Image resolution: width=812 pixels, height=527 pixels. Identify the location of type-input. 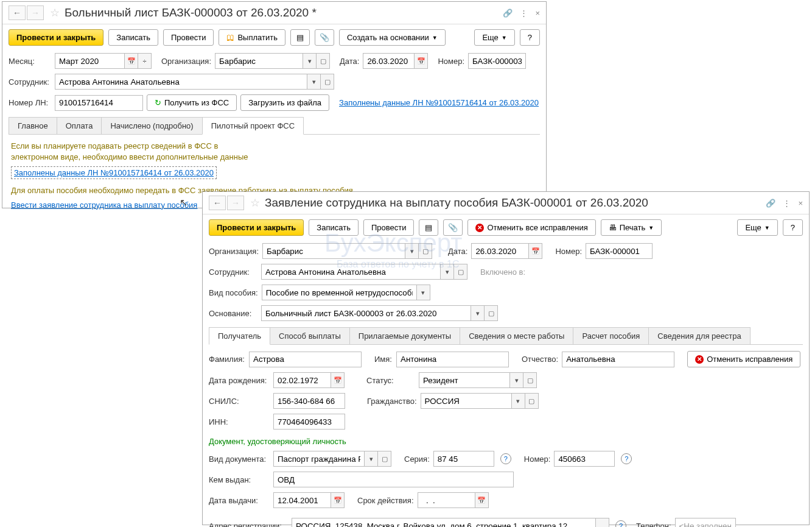
(340, 292).